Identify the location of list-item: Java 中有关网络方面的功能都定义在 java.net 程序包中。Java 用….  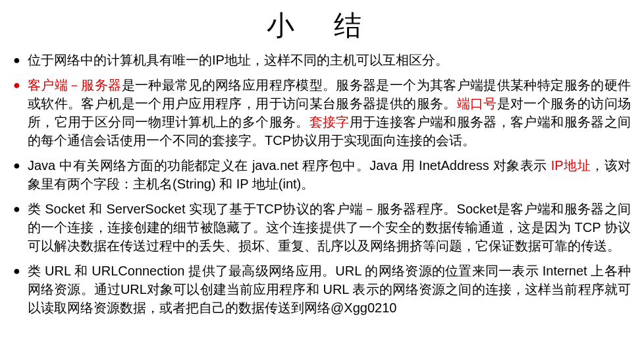
(322, 175).